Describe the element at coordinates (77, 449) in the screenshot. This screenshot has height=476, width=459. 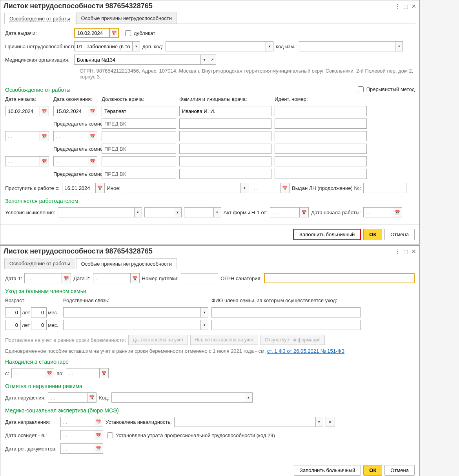
I see `mse-reg-date` at that location.